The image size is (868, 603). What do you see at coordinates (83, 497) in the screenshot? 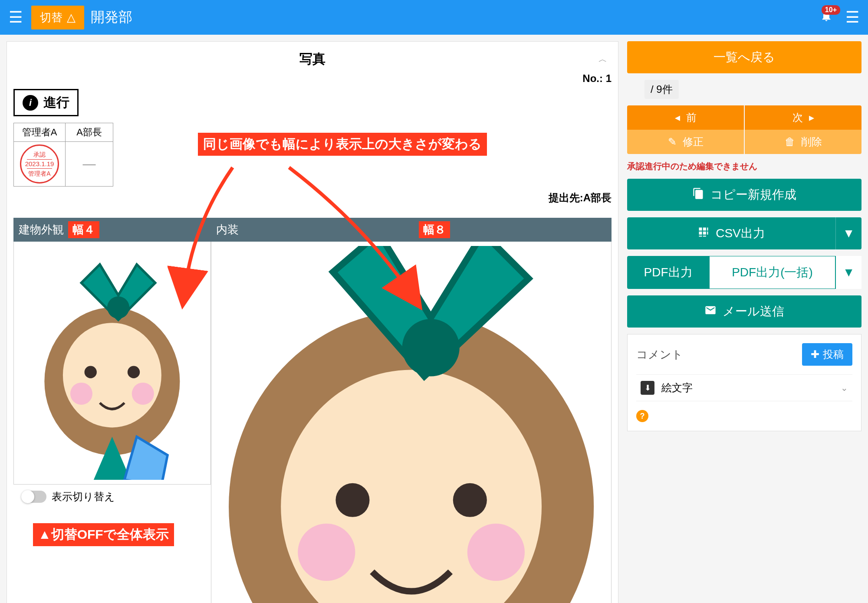
I see `toggle-label: 表示切り替え` at bounding box center [83, 497].